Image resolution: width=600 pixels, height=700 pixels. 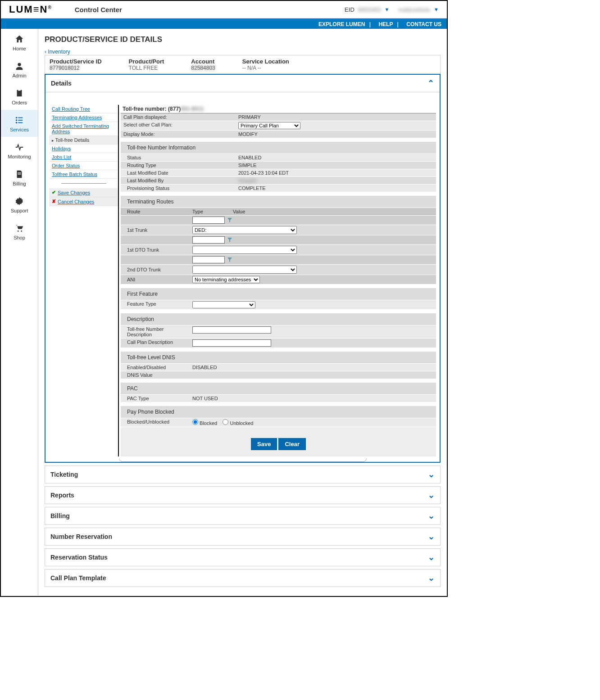 I want to click on user-icon, so click(x=19, y=66).